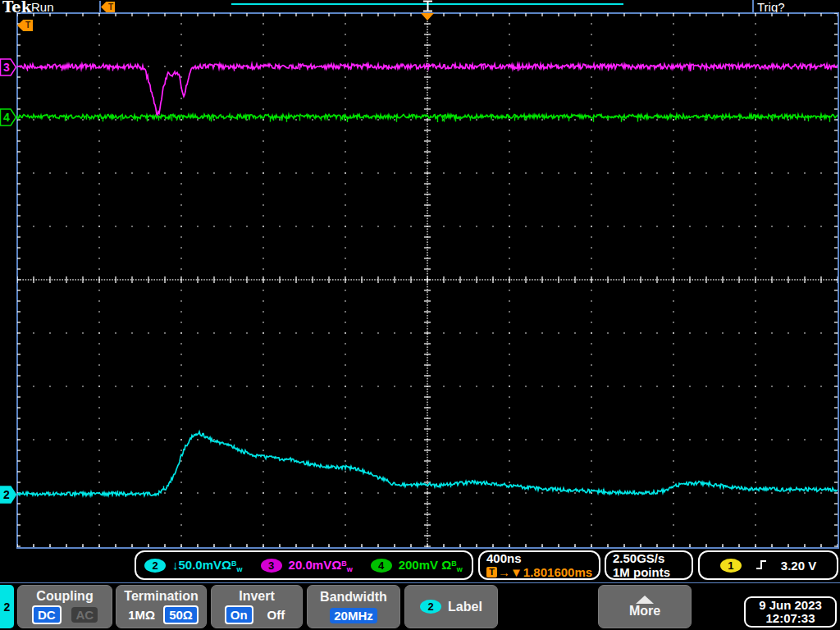 The height and width of the screenshot is (630, 840). Describe the element at coordinates (354, 597) in the screenshot. I see `bandwidth-title: Bandwidth` at that location.